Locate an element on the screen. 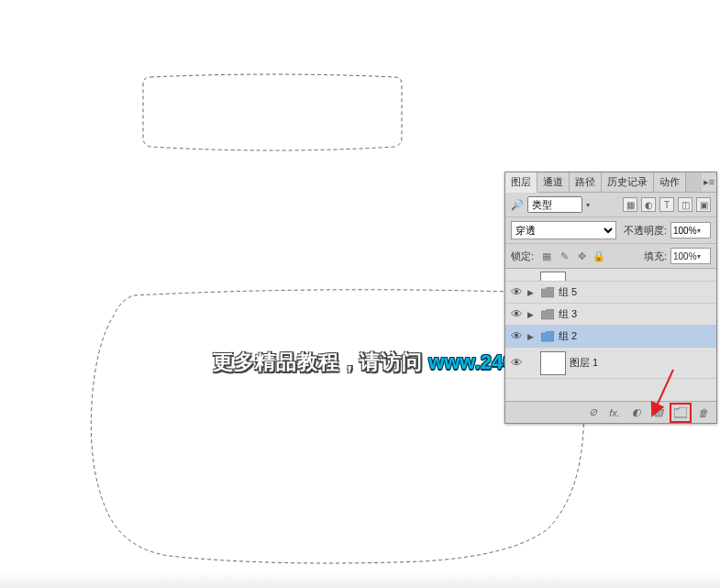  opacity-value: 100%▾ is located at coordinates (691, 230).